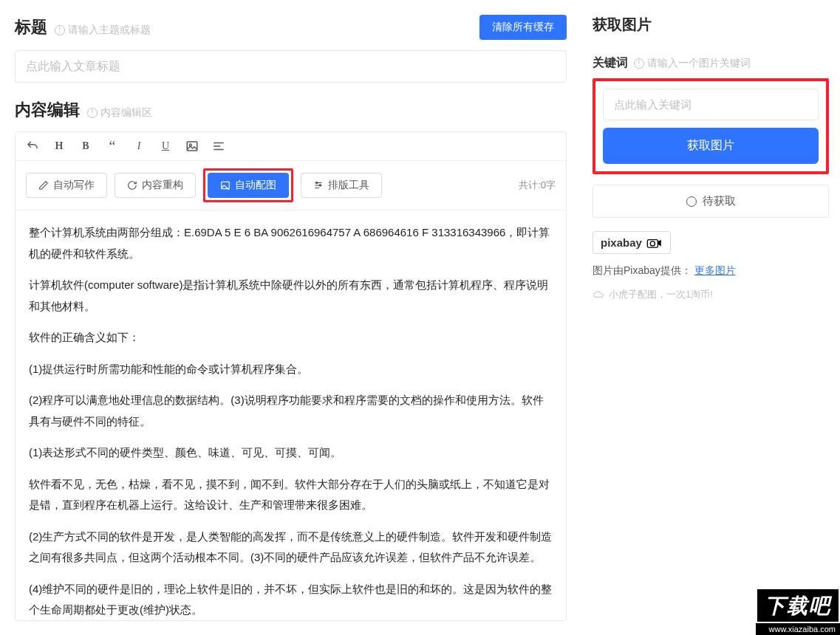  What do you see at coordinates (711, 146) in the screenshot?
I see `fetch-image-button: 获取图片` at bounding box center [711, 146].